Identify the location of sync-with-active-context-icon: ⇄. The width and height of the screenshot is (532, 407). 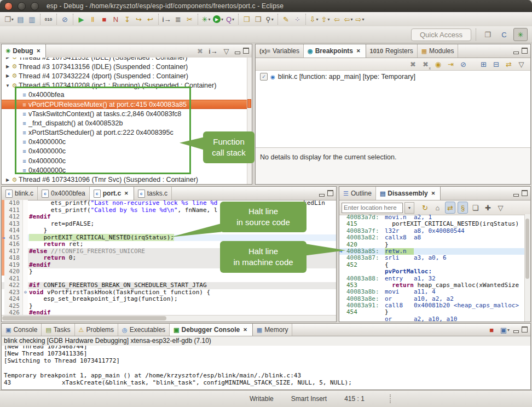
(450, 208).